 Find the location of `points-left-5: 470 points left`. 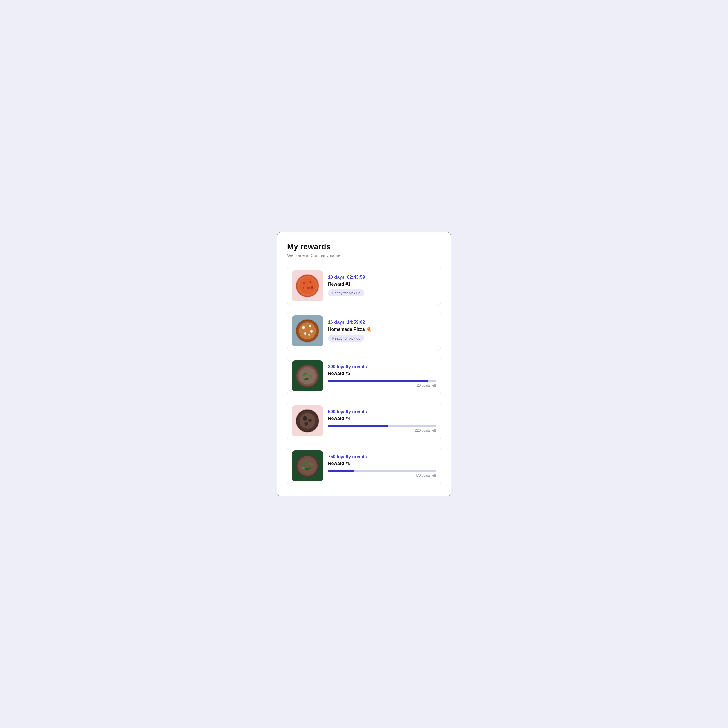

points-left-5: 470 points left is located at coordinates (382, 476).